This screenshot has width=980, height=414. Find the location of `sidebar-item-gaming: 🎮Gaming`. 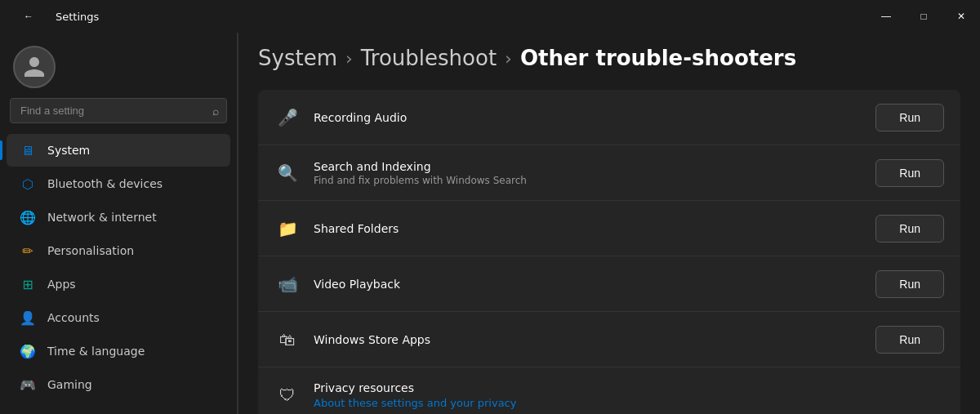

sidebar-item-gaming: 🎮Gaming is located at coordinates (118, 385).